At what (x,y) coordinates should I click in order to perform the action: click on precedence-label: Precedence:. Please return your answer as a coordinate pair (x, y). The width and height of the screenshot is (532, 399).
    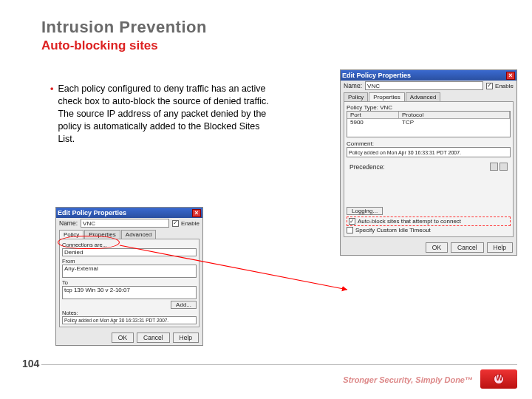
    Looking at the image, I should click on (367, 167).